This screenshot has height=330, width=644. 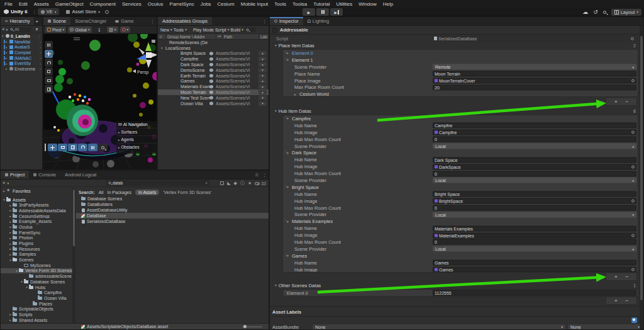 What do you see at coordinates (172, 210) in the screenshot?
I see `search-result-row: AssetDatabaseUtility` at bounding box center [172, 210].